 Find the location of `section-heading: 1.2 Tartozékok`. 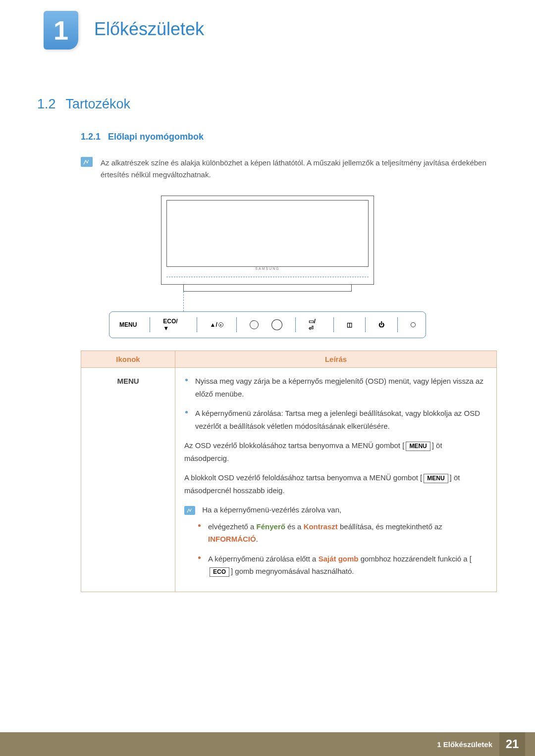

section-heading: 1.2 Tartozékok is located at coordinates (268, 104).